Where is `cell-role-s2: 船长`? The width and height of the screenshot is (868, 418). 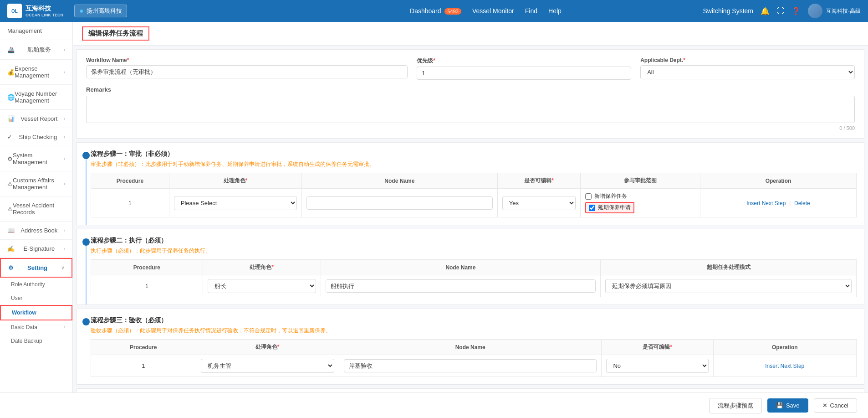
cell-role-s2: 船长 is located at coordinates (261, 286).